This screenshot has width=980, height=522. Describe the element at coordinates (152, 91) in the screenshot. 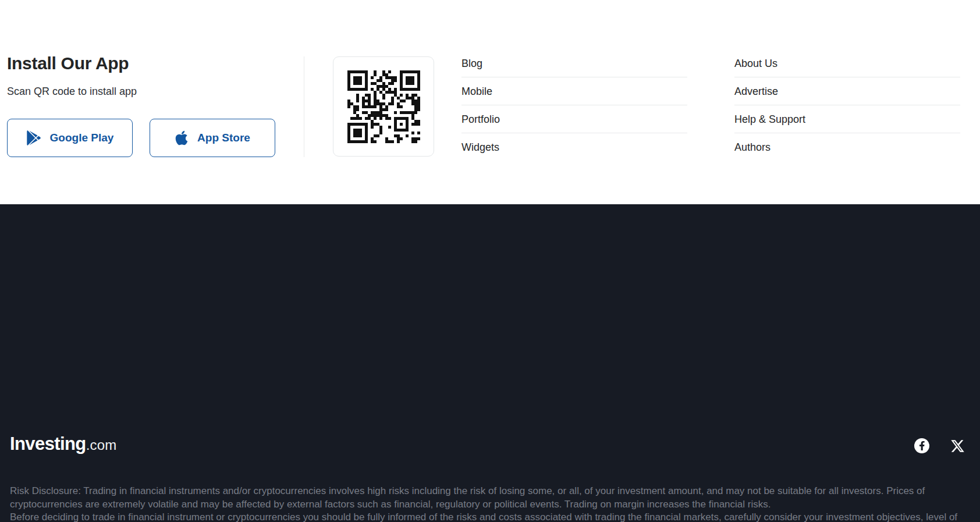

I see `install-subtitle: Scan QR code to install app` at that location.